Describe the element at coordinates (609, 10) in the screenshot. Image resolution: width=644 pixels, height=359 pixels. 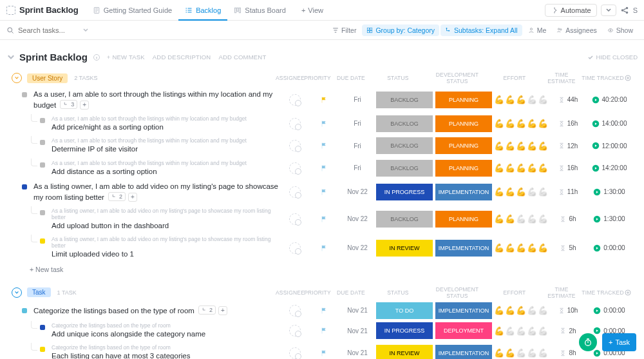
I see `automate-chevron` at that location.